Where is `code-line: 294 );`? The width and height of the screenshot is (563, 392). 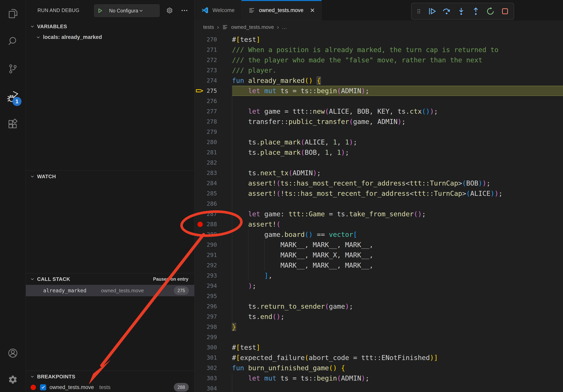 code-line: 294 ); is located at coordinates (379, 286).